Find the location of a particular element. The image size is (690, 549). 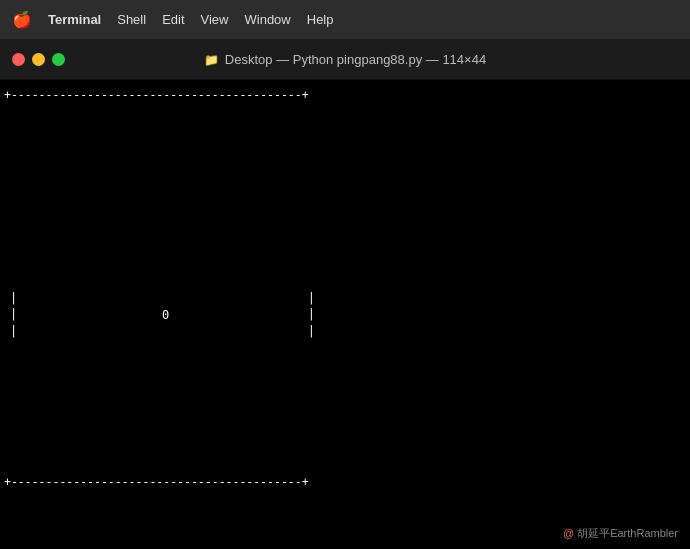

watermark-text: 胡延平EarthRambler is located at coordinates (628, 533).